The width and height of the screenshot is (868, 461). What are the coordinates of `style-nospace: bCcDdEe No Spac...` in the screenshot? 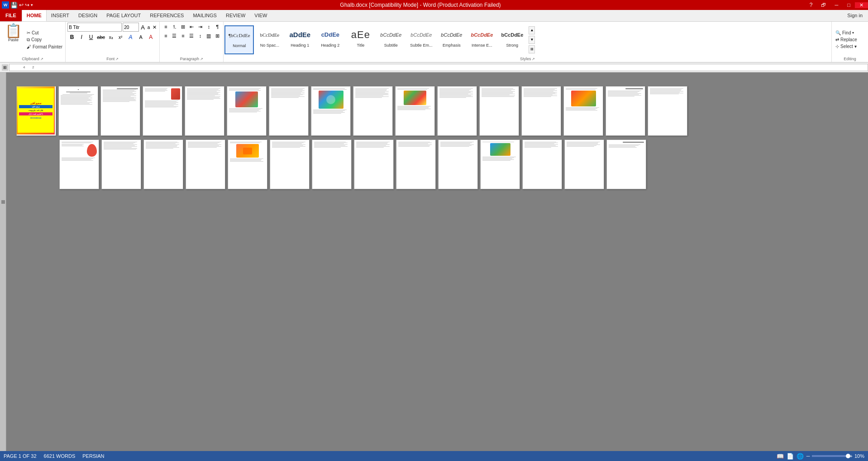 It's located at (270, 40).